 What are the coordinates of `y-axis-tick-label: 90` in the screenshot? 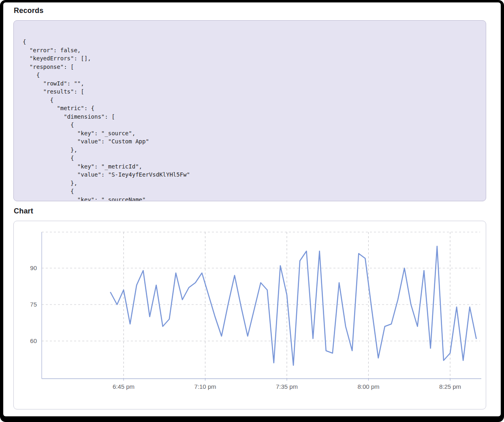 It's located at (33, 268).